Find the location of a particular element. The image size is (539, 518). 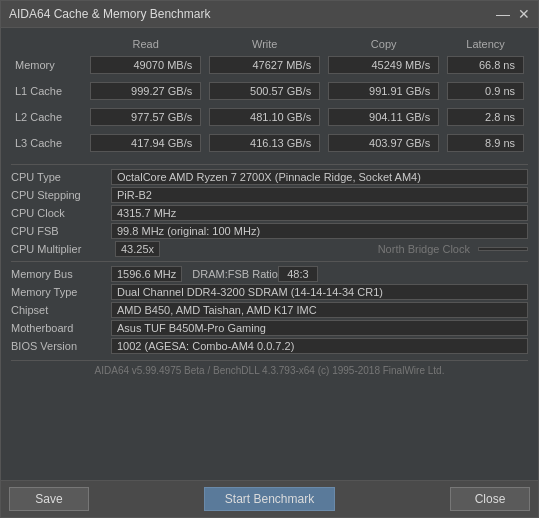

row-read: 977.57 GB/s is located at coordinates (146, 117).